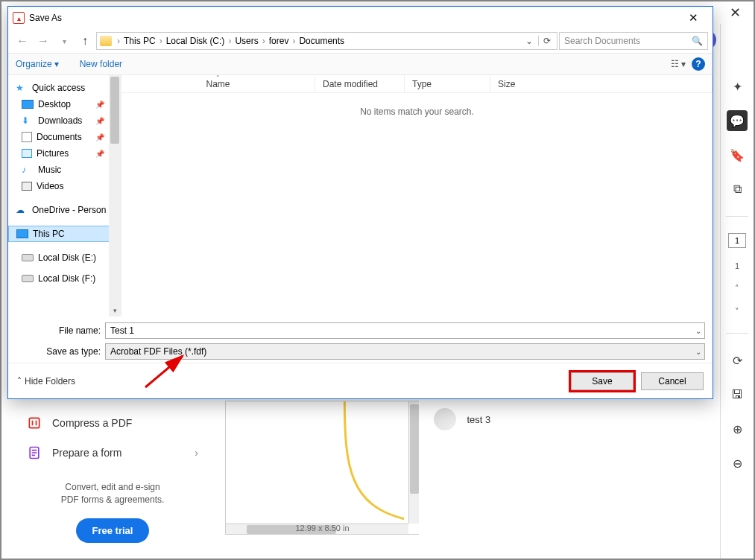 Image resolution: width=755 pixels, height=560 pixels. I want to click on crumb: This PC, so click(140, 41).